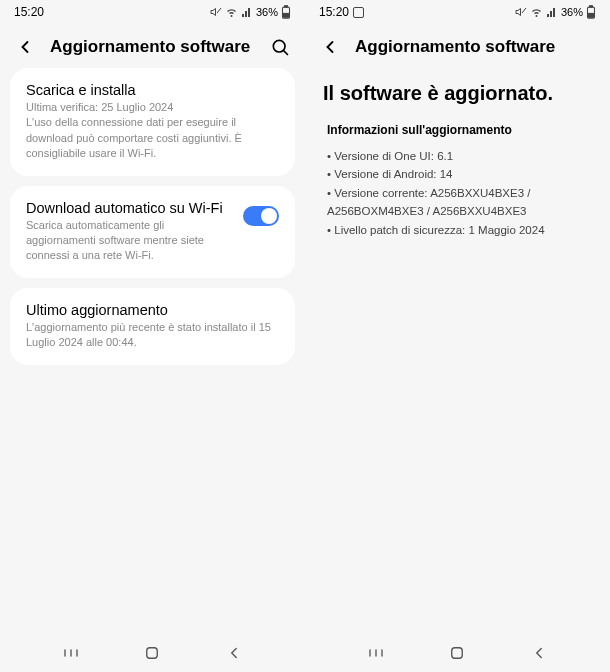  I want to click on auto-download-wifi-card: Download automatico su Wi-Fi Scarica aut…, so click(152, 232).